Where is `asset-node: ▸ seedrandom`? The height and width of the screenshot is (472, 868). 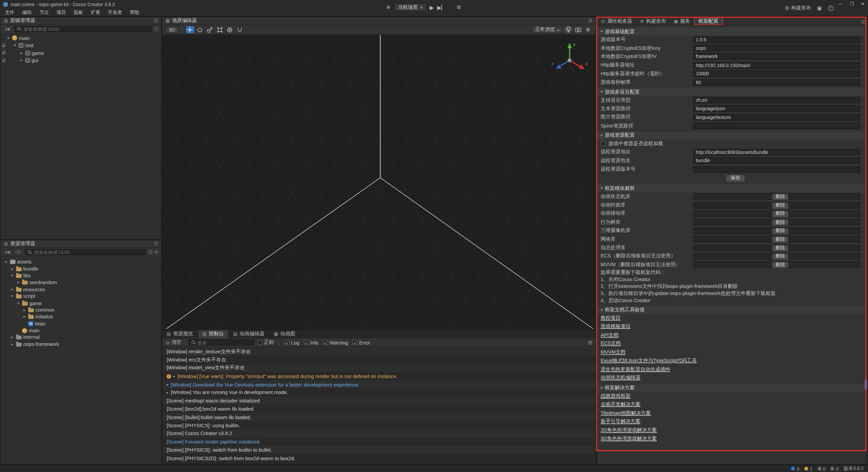
asset-node: ▸ seedrandom is located at coordinates (81, 282).